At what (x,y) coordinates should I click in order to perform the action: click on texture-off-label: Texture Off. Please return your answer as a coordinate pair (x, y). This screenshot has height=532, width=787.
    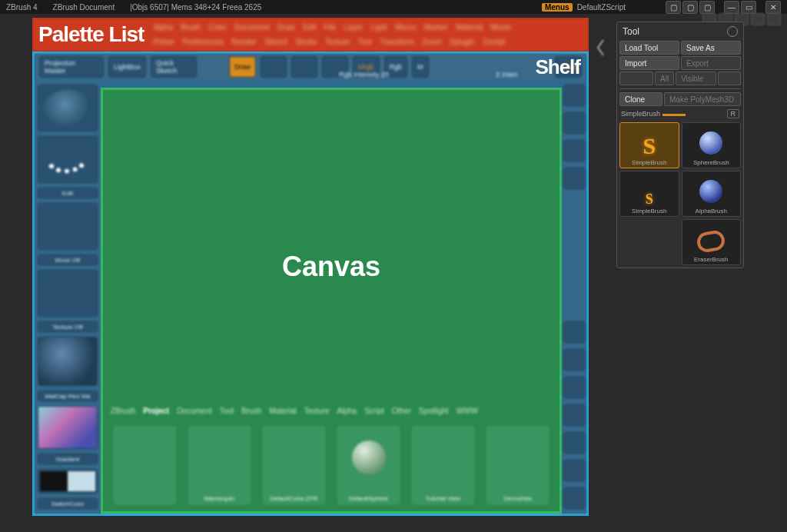
    Looking at the image, I should click on (68, 327).